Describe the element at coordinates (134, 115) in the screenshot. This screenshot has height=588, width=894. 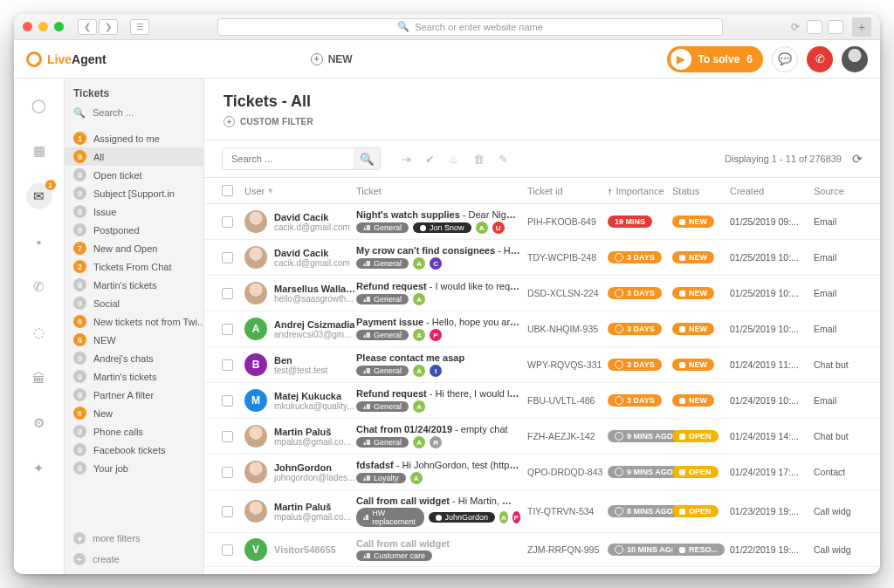
I see `filters-search: 🔍` at that location.